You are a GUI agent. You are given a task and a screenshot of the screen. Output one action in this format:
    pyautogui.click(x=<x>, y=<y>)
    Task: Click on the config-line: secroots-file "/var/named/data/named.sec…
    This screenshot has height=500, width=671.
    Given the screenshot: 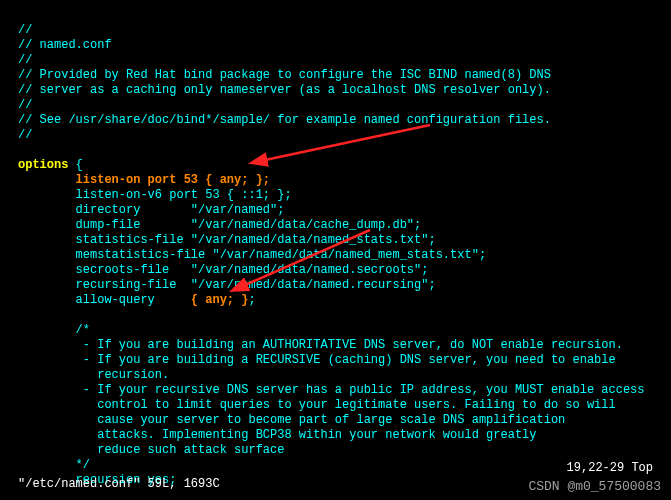 What is the action you would take?
    pyautogui.click(x=223, y=270)
    